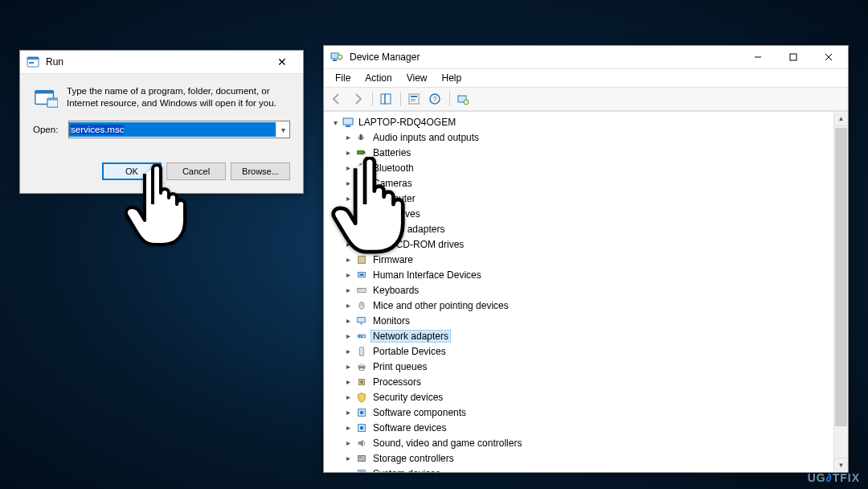  Describe the element at coordinates (588, 320) in the screenshot. I see `tree-item: ▸Monitors` at that location.